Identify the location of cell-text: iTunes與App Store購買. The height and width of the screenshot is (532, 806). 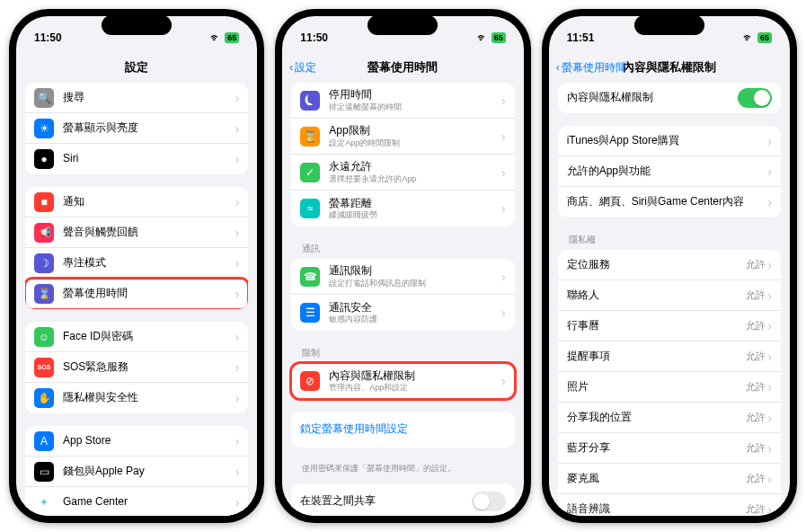
(668, 141).